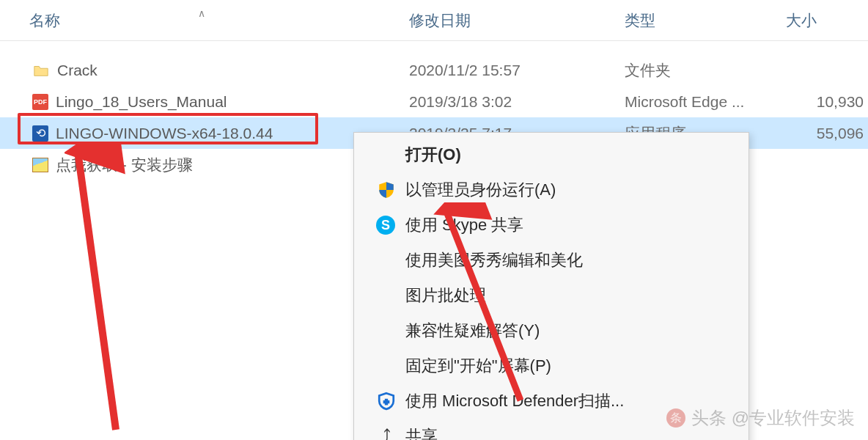  What do you see at coordinates (202, 13) in the screenshot?
I see `sort-indicator-icon: ∧` at bounding box center [202, 13].